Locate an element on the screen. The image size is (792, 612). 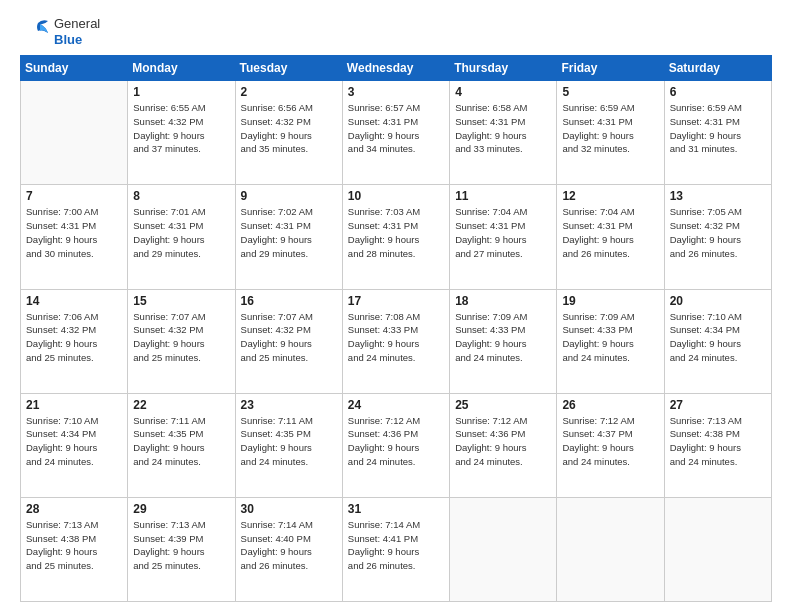
day-info: Sunrise: 6:59 AM Sunset: 4:31 PM Dayligh… is located at coordinates (610, 128).